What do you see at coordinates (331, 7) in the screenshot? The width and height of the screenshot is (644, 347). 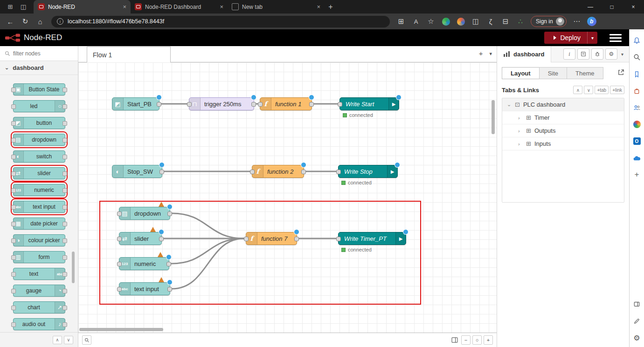 I see `new-tab-button: +` at bounding box center [331, 7].